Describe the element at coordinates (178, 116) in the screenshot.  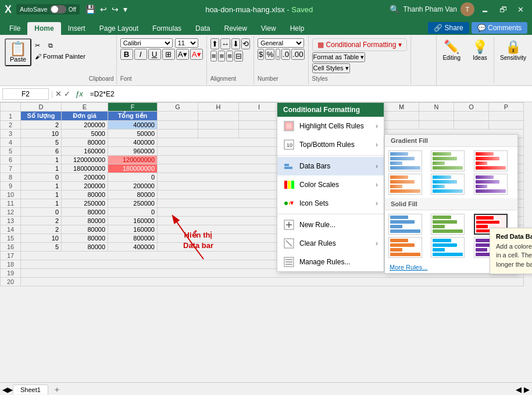
I see `cell-g1` at that location.